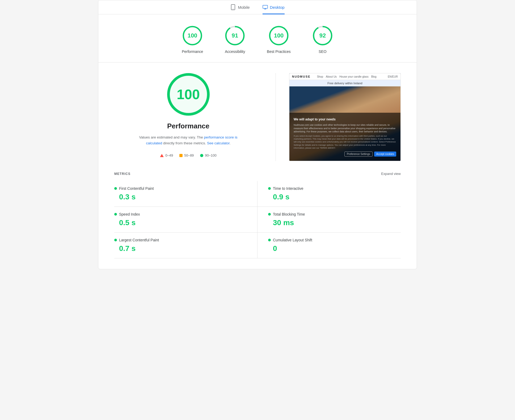 The height and width of the screenshot is (420, 515). Describe the element at coordinates (258, 7) in the screenshot. I see `tab-bar: Mobile Desktop` at that location.